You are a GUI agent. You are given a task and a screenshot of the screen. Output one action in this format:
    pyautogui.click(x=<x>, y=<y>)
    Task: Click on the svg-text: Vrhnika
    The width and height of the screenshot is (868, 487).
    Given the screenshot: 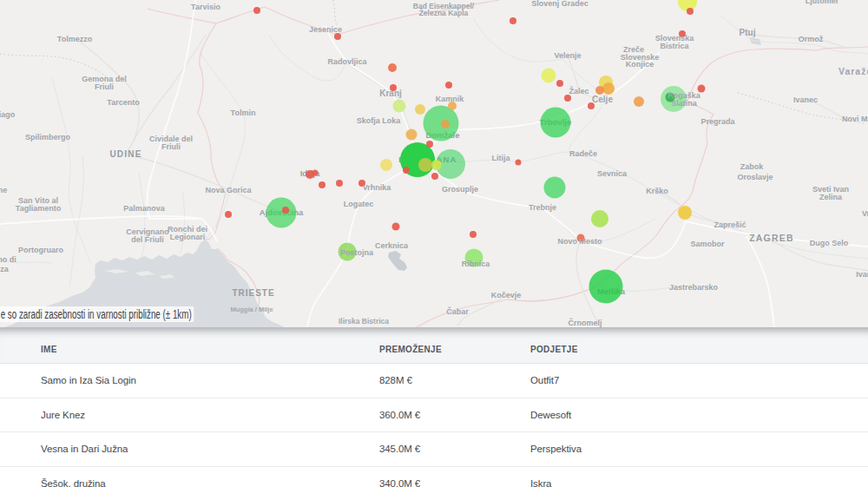 What is the action you would take?
    pyautogui.click(x=378, y=188)
    